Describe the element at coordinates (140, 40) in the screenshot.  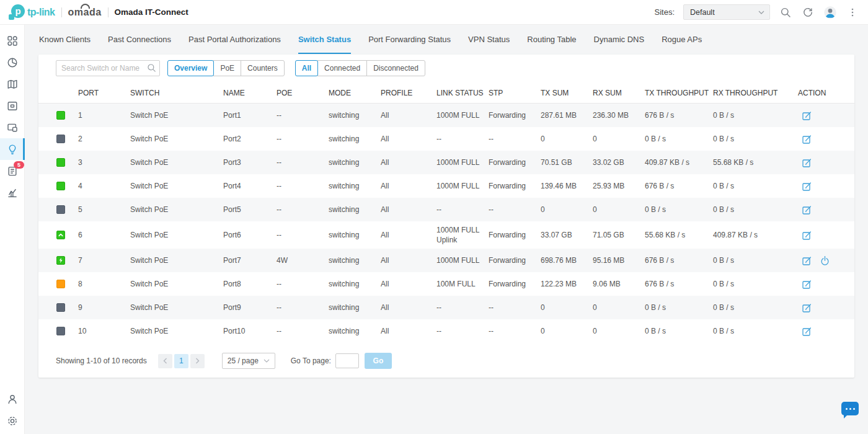
I see `tab-past-connections: Past Connections` at that location.